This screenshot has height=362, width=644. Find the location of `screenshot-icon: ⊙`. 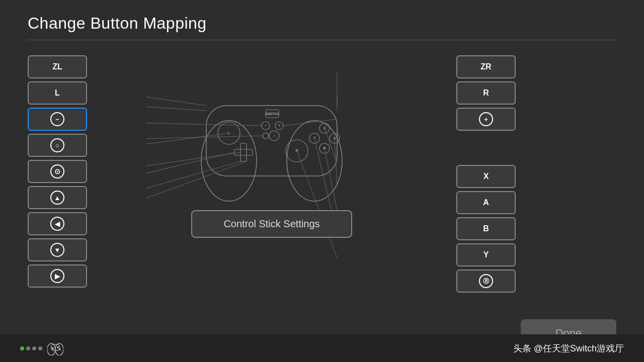

screenshot-icon: ⊙ is located at coordinates (57, 171).